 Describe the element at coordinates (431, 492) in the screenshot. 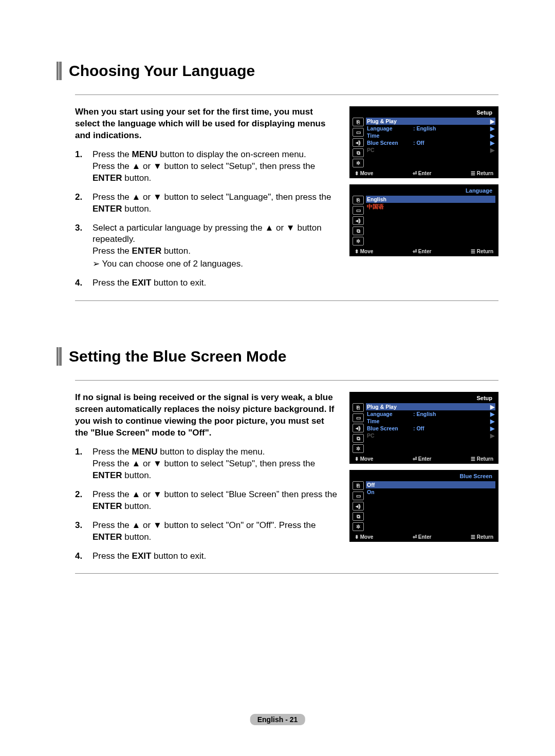

I see `osd-menu-item: On` at that location.